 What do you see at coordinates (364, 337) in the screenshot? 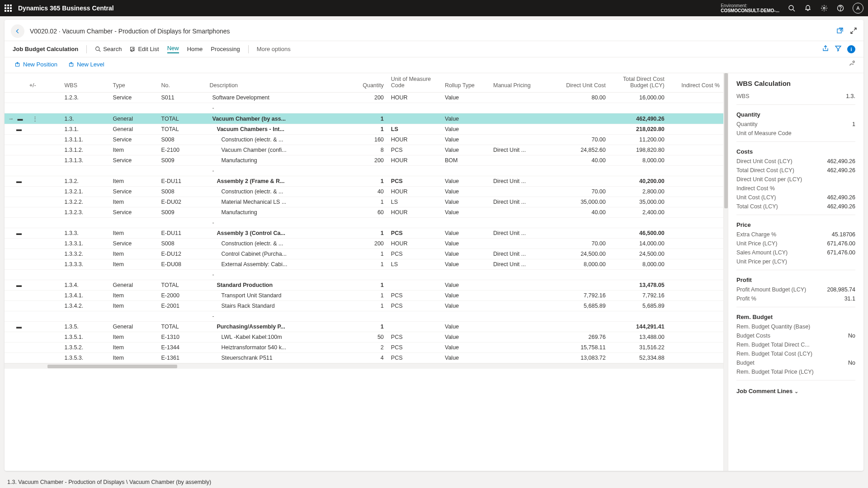
I see `table-row: 1.3.5.1.ItemE-1310LWL -Kabel Kabel:100m5…` at bounding box center [364, 337].